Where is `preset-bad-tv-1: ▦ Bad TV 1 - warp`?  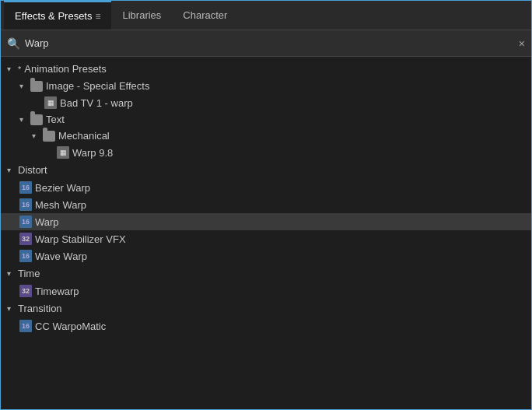 preset-bad-tv-1: ▦ Bad TV 1 - warp is located at coordinates (266, 103).